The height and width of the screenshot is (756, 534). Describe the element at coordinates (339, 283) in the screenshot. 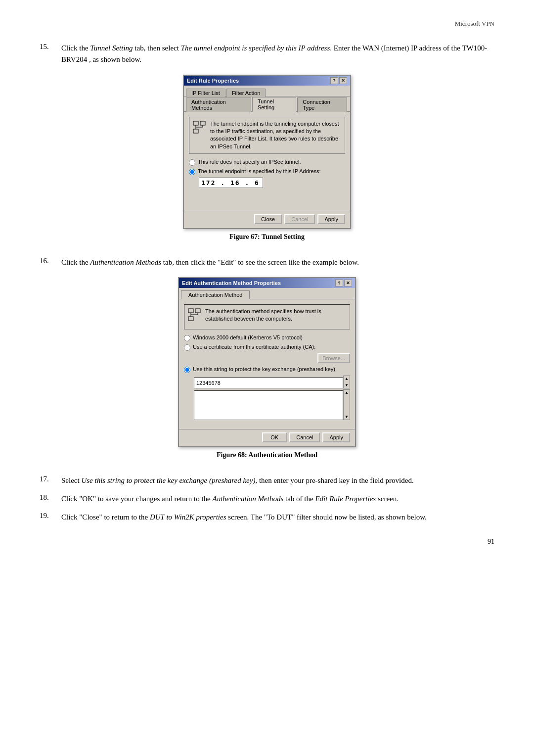

I see `auth-help-button: ?` at that location.